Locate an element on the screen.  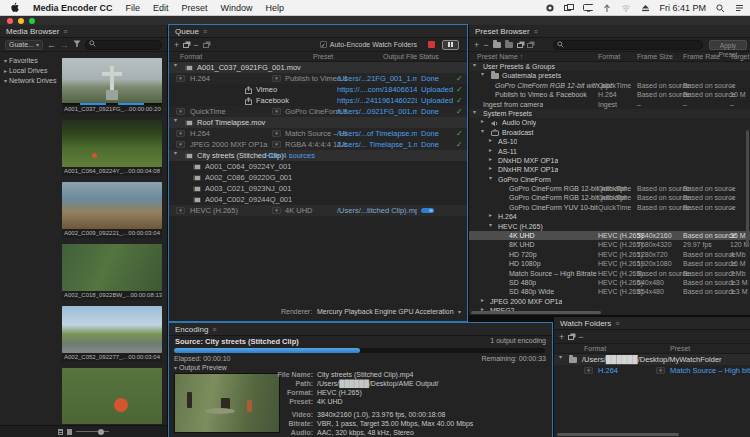
new-group-button is located at coordinates (497, 45).